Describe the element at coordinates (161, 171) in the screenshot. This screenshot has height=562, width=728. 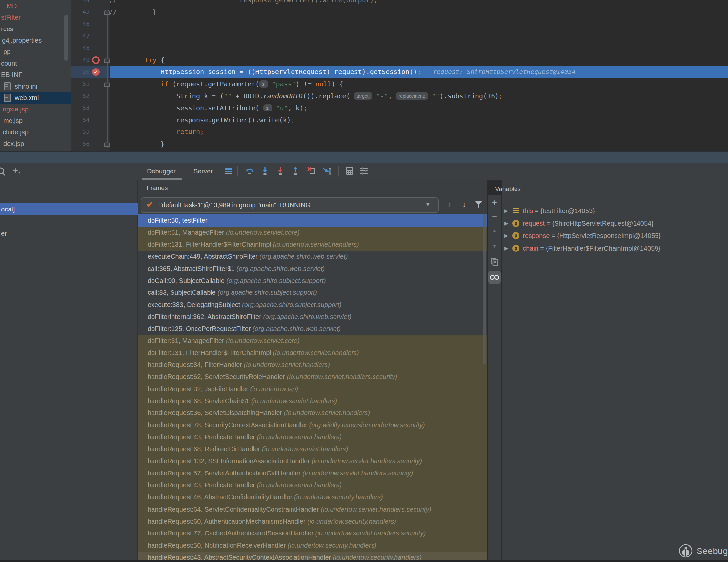
I see `tab-debugger: Debugger` at that location.